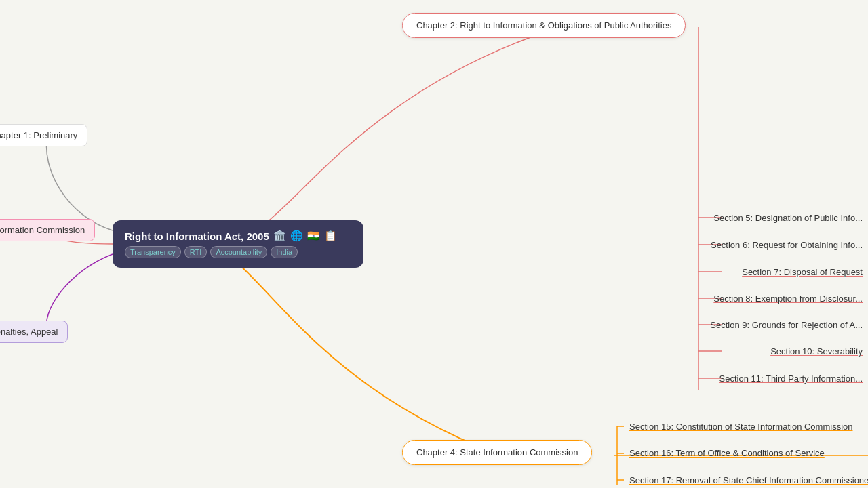 This screenshot has width=868, height=488. I want to click on icon-doc: 📋, so click(331, 236).